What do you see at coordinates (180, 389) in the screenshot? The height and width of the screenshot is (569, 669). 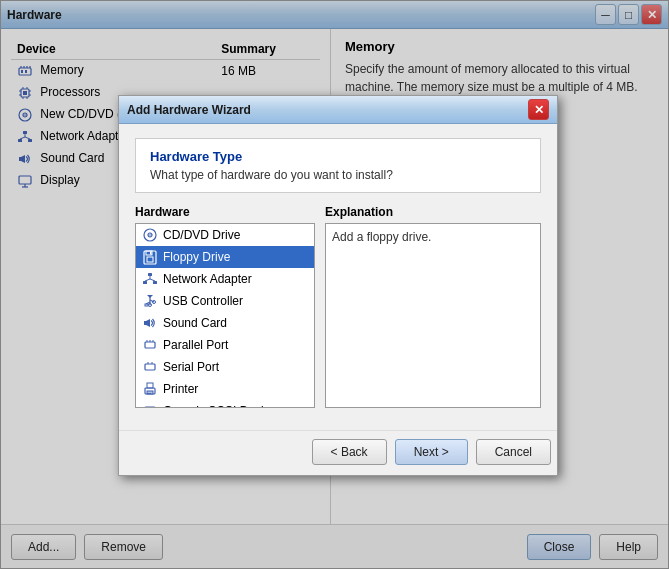 I see `hw-item-name: Printer` at bounding box center [180, 389].